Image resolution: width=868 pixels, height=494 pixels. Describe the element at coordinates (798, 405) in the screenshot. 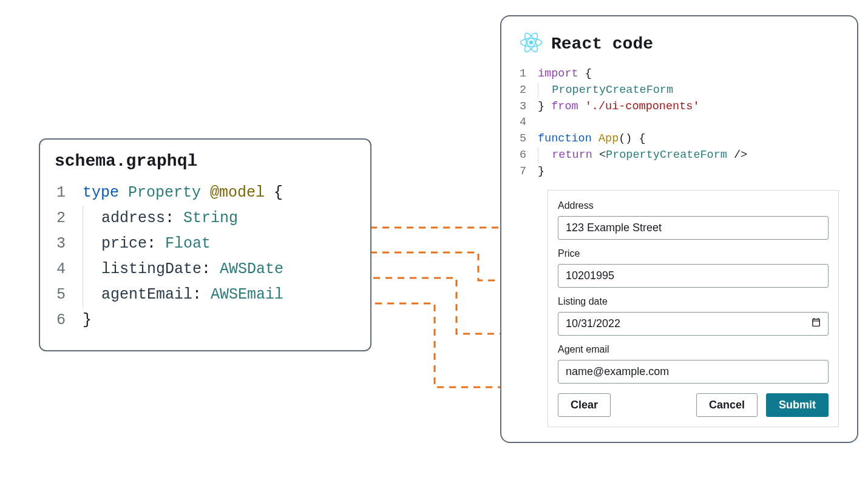

I see `submit-button: Submit` at that location.